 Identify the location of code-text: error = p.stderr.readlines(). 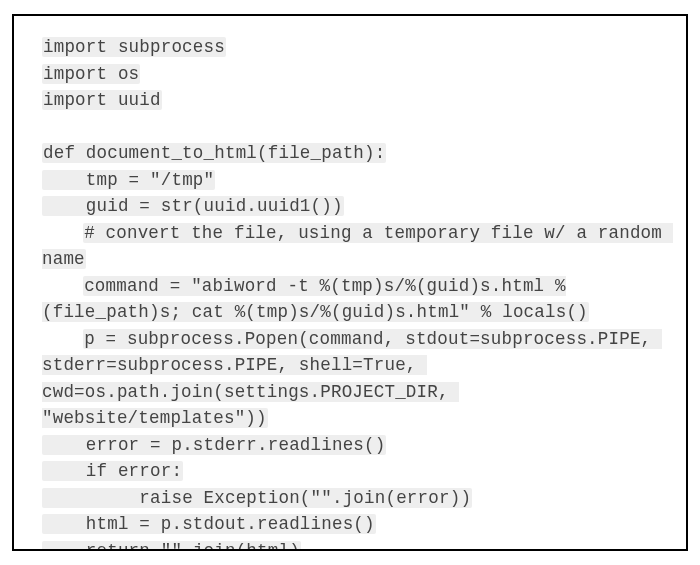
(214, 445).